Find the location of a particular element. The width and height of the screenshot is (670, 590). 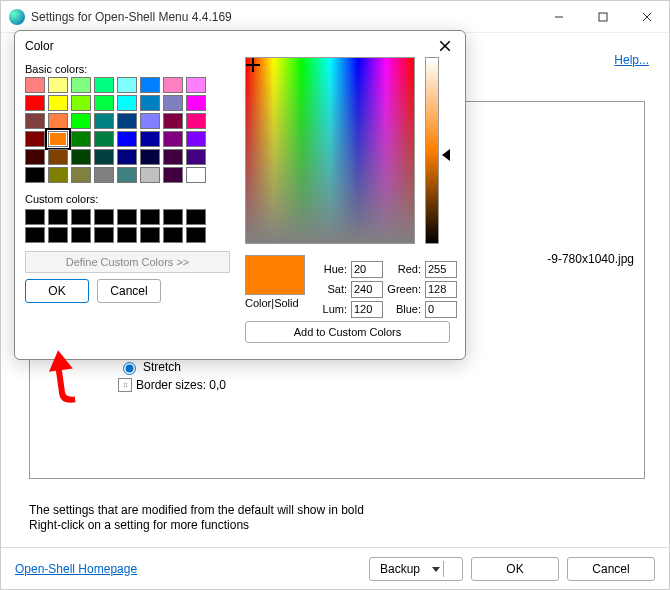

hint-text: The settings that are modified from the … is located at coordinates (196, 518).